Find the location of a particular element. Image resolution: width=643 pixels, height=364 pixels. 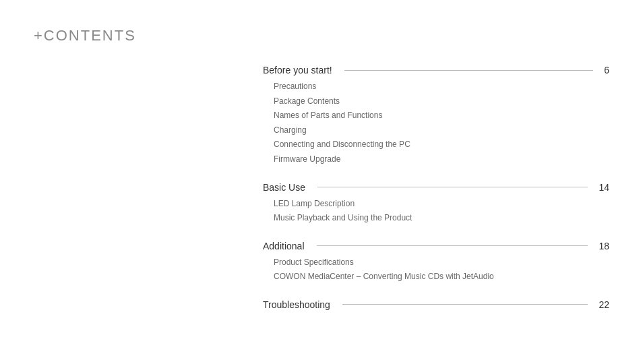

list-item: Package Contents is located at coordinates (441, 102).